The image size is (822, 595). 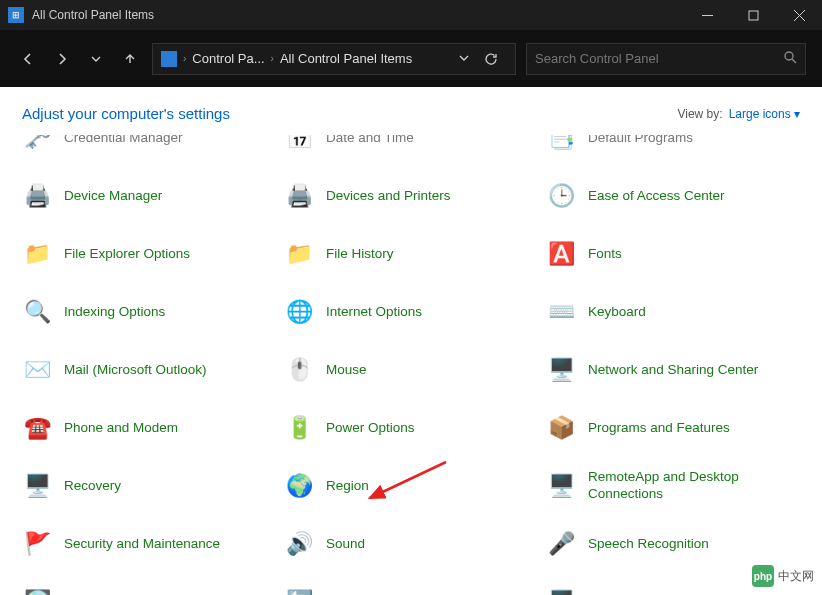 I want to click on control-panel-item: 🖱️Mouse, so click(x=408, y=370).